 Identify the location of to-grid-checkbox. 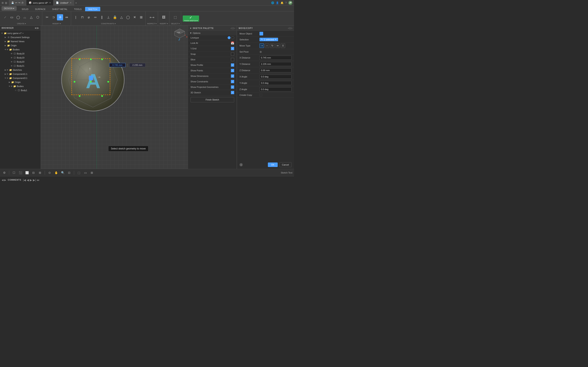
(233, 49).